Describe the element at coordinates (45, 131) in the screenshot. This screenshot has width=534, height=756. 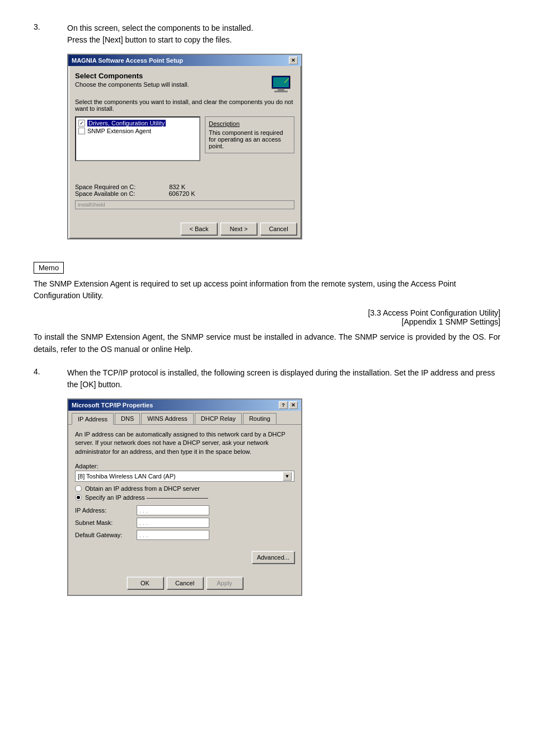
I see `step-3-number: 3.` at that location.